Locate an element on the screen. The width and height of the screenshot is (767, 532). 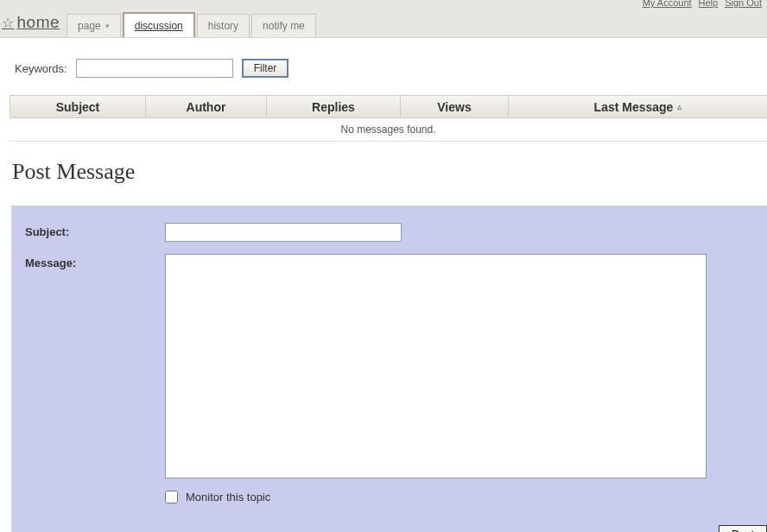
home-label: home is located at coordinates (39, 22).